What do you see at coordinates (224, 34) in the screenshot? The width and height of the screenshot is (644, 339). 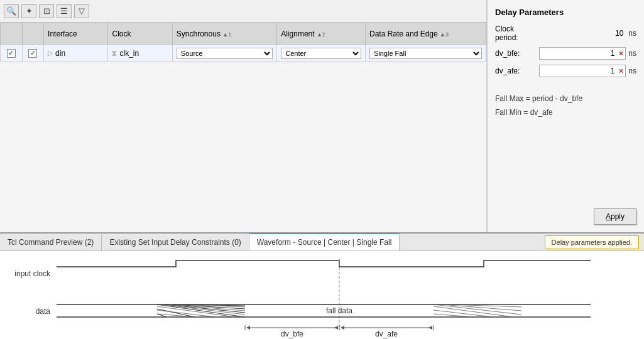 I see `col-header-synchronous: Synchronous ▲1` at bounding box center [224, 34].